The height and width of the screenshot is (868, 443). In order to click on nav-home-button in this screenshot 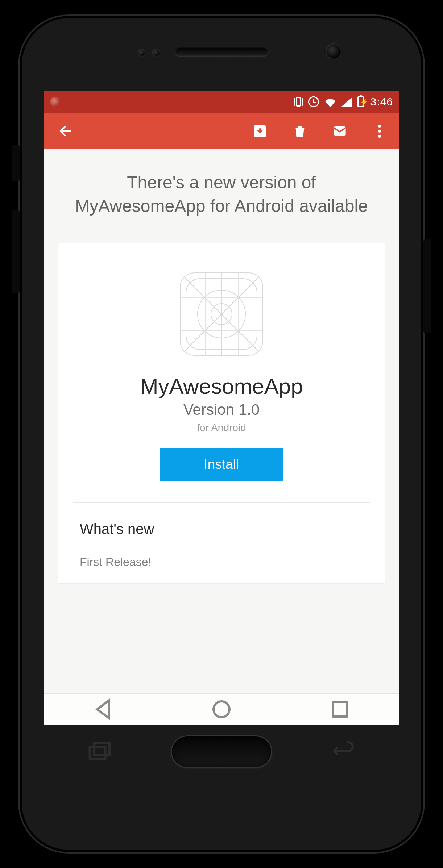, I will do `click(222, 709)`.